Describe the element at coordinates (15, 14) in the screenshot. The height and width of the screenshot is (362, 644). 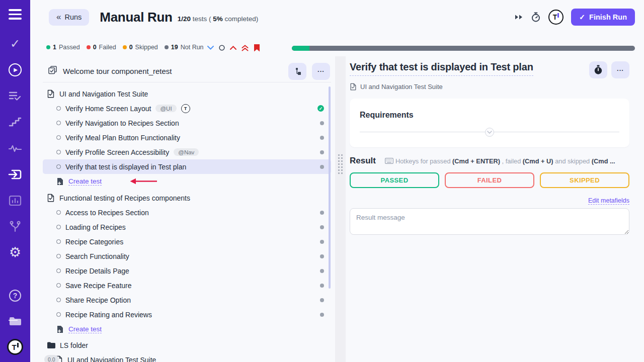
I see `hamburger-menu-icon` at that location.